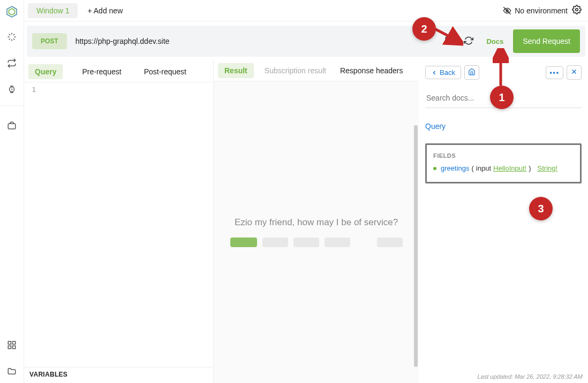 This screenshot has width=588, height=383. What do you see at coordinates (503, 126) in the screenshot?
I see `docs-query-root: Query` at bounding box center [503, 126].